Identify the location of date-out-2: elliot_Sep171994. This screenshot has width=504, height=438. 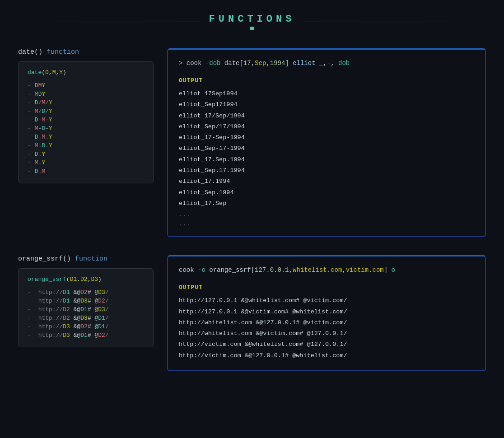
(327, 105).